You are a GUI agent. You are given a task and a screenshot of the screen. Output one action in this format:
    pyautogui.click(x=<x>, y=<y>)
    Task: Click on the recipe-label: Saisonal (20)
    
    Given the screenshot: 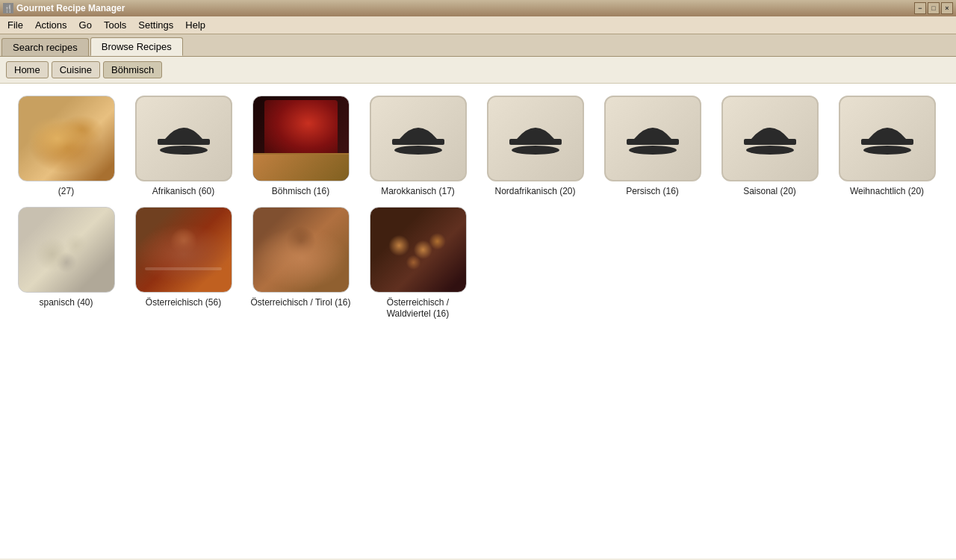 What is the action you would take?
    pyautogui.click(x=769, y=192)
    